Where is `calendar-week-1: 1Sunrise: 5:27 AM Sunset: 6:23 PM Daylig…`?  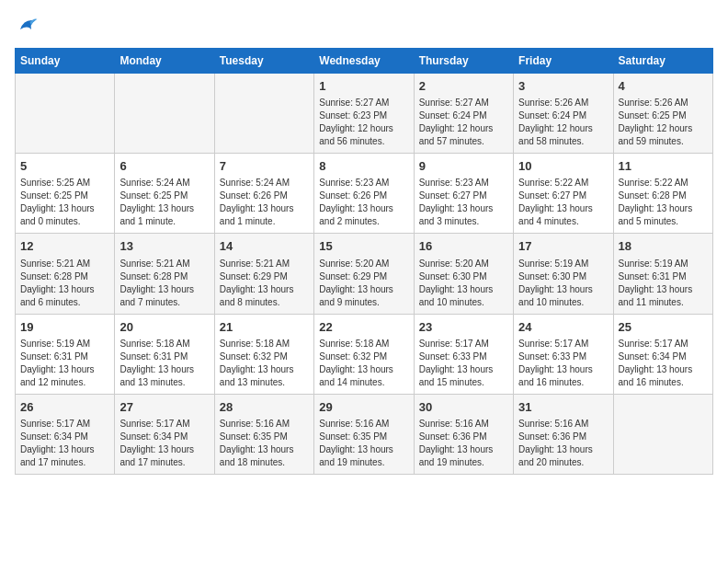 calendar-week-1: 1Sunrise: 5:27 AM Sunset: 6:23 PM Daylig… is located at coordinates (364, 114).